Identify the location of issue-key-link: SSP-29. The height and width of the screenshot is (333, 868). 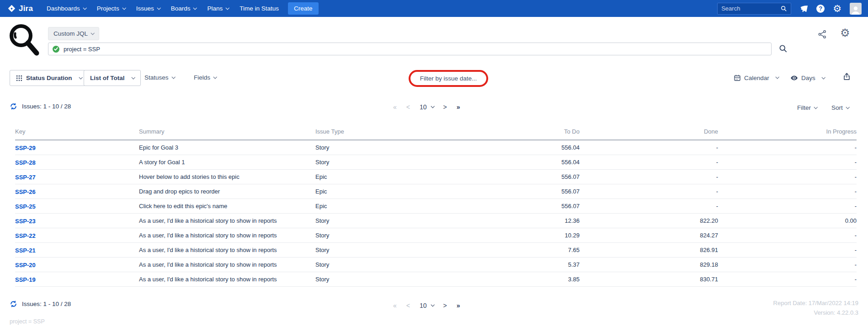
(26, 148).